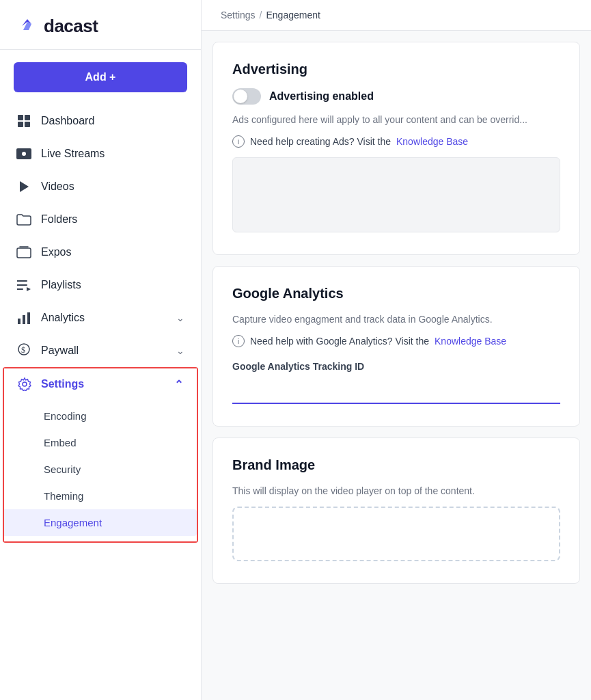  Describe the element at coordinates (100, 219) in the screenshot. I see `sidebar-item-folders: Folders` at that location.